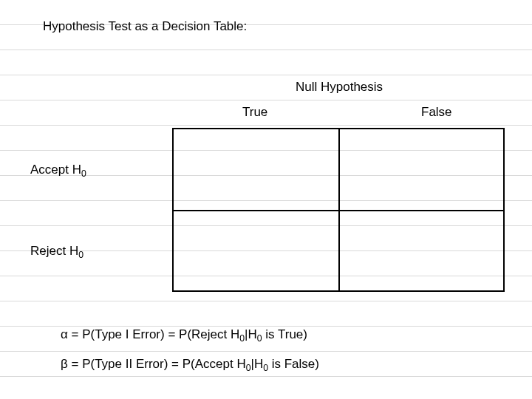  What do you see at coordinates (64, 364) in the screenshot?
I see `beta-symbol: β` at bounding box center [64, 364].